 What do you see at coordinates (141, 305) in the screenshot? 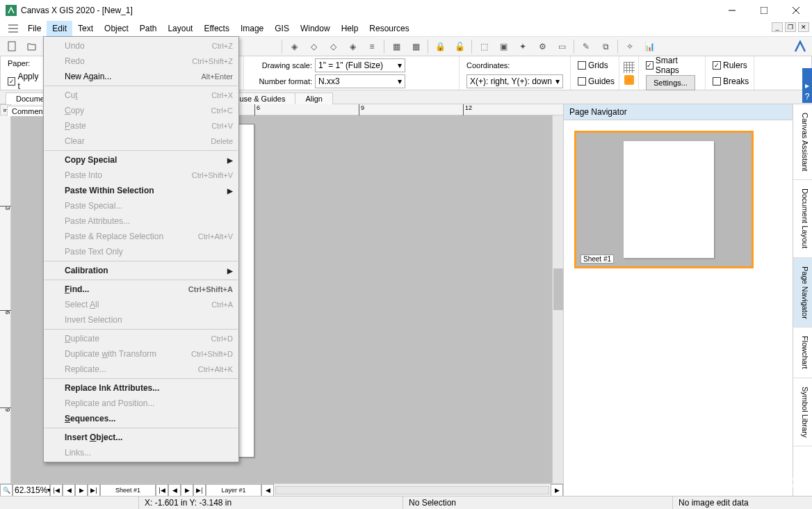
I see `menu-item-select-all: Select AllCtrl+A` at bounding box center [141, 305].